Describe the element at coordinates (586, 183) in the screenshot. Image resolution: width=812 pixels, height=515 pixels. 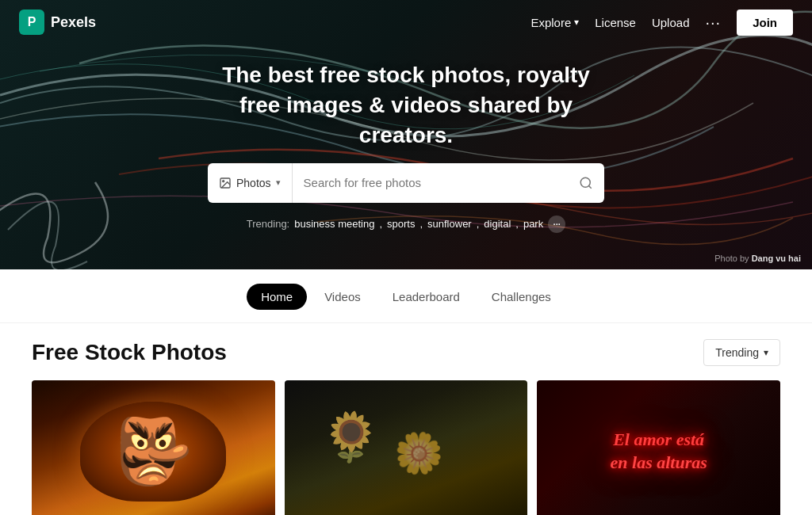
I see `search-submit-button` at that location.